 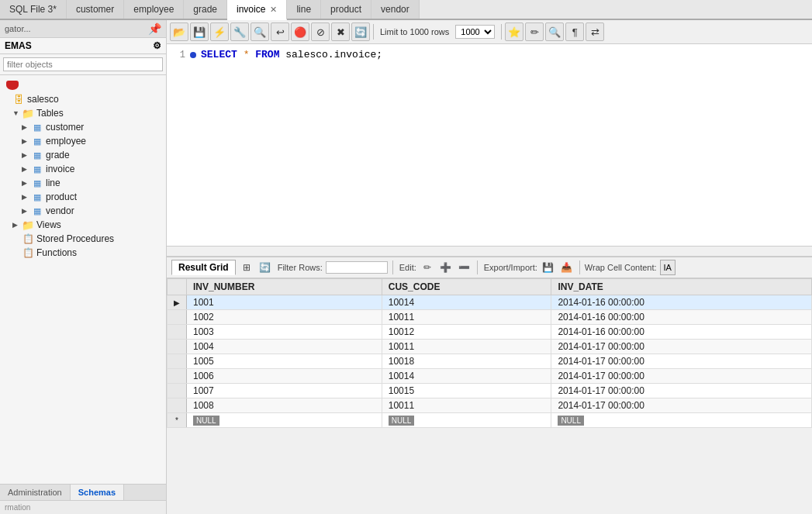 I want to click on row-indicator-header, so click(x=177, y=287).